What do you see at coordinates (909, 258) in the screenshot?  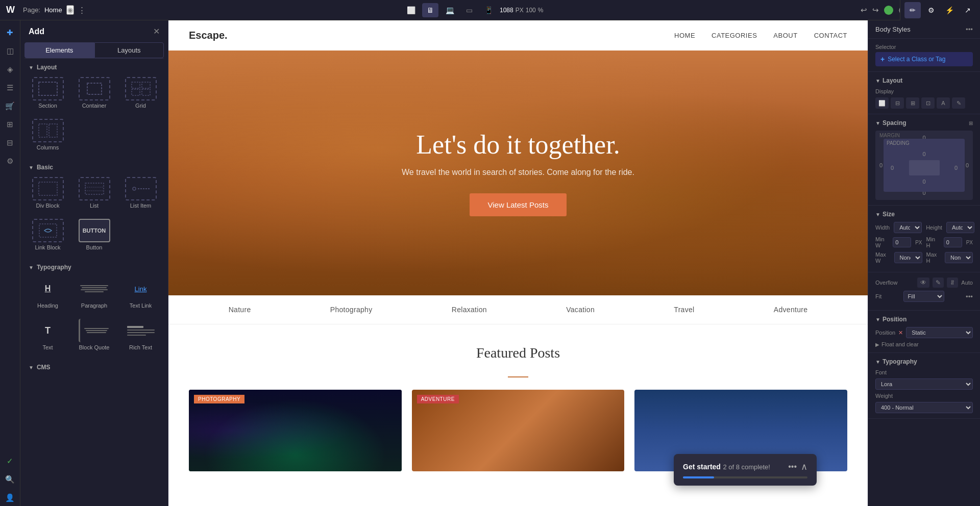 I see `max-w-input: None` at bounding box center [909, 258].